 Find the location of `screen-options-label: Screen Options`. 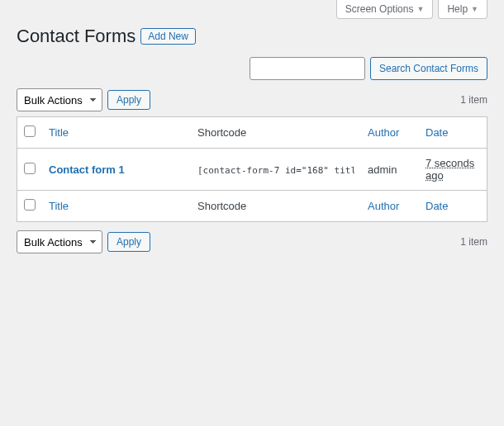

screen-options-label: Screen Options is located at coordinates (380, 9).